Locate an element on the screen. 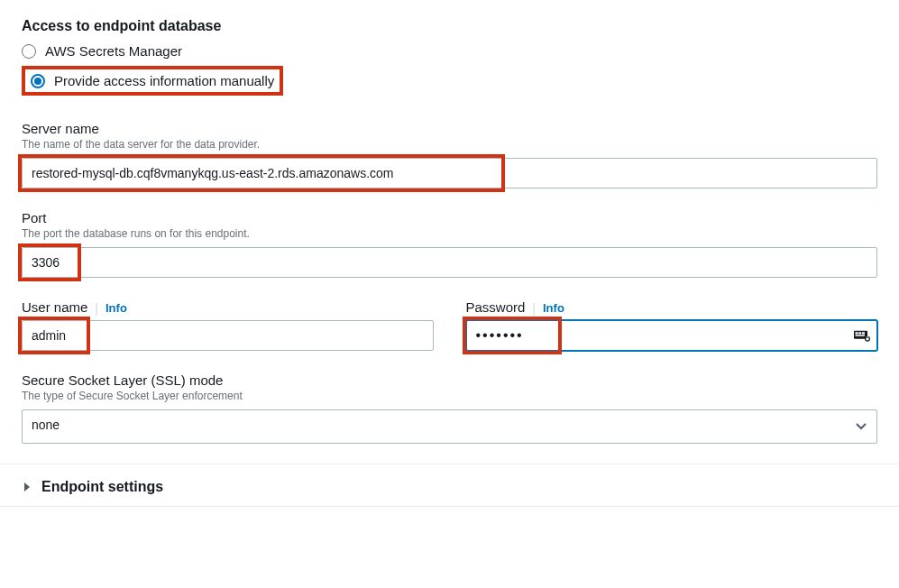  radio-label: AWS Secrets Manager is located at coordinates (114, 51).